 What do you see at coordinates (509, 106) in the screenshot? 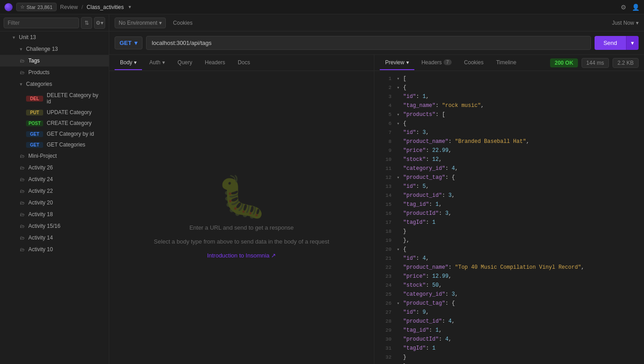
I see `json-line: 4 "tag_name": "rock music",` at bounding box center [509, 106].